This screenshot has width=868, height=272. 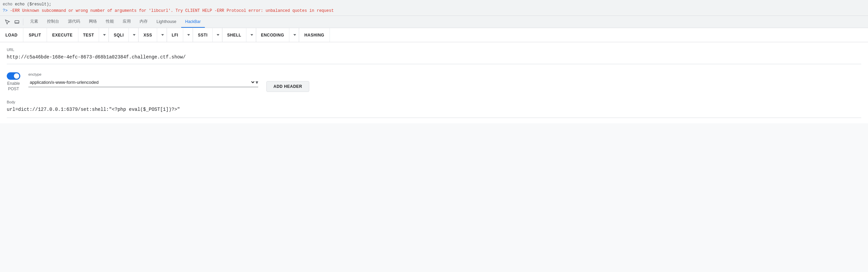 I want to click on enable-post-toggle, so click(x=14, y=76).